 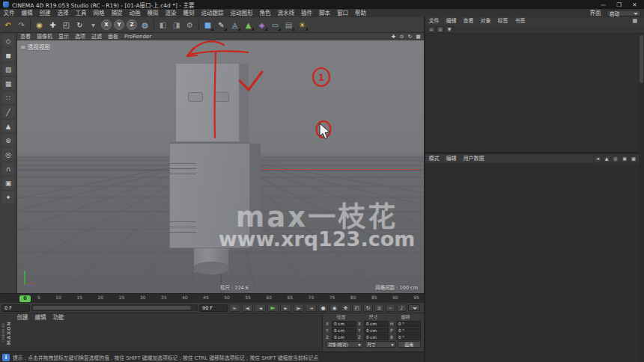 What do you see at coordinates (64, 37) in the screenshot?
I see `vp-menu-display: 显示` at bounding box center [64, 37].